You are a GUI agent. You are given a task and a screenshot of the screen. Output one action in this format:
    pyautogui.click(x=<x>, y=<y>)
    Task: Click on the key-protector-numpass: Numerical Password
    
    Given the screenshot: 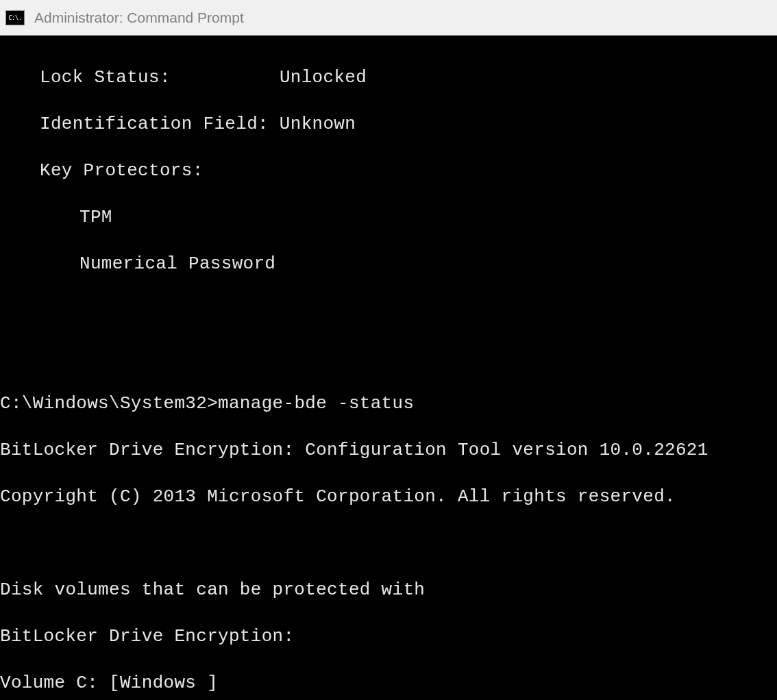 What is the action you would take?
    pyautogui.click(x=177, y=264)
    